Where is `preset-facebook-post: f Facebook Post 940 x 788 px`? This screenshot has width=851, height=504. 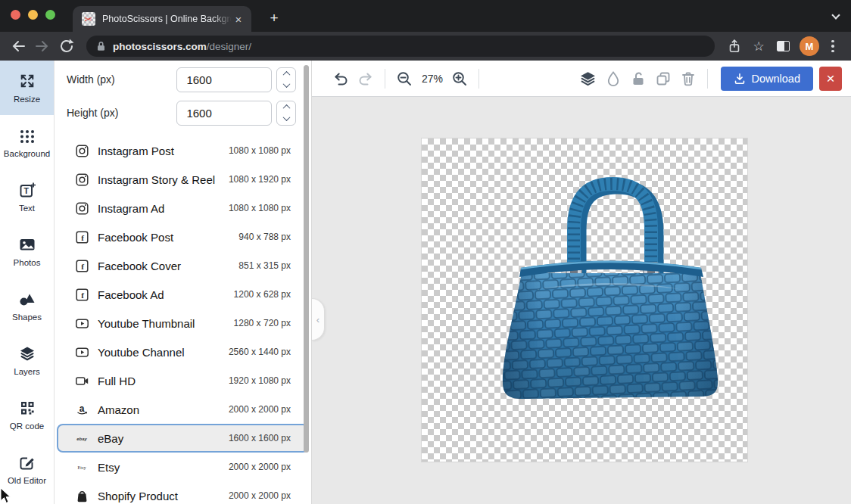 preset-facebook-post: f Facebook Post 940 x 788 px is located at coordinates (183, 237).